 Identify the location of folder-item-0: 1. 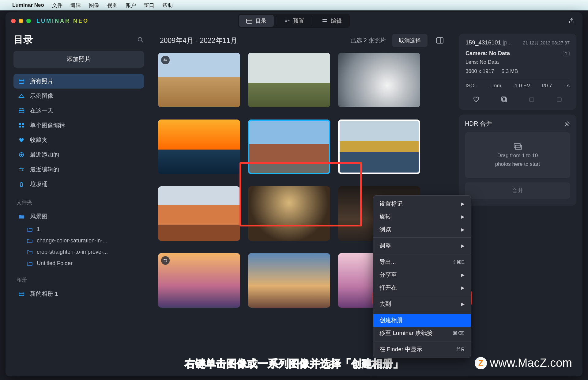
(79, 229).